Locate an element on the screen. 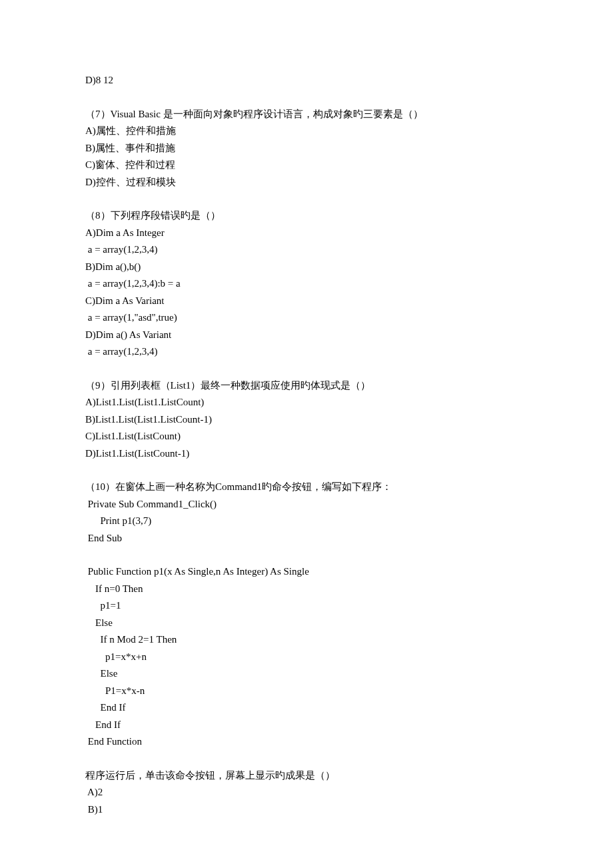 Image resolution: width=613 pixels, height=868 pixels. q8-option-a-line2: a = array(1,2,3,4) is located at coordinates (306, 250).